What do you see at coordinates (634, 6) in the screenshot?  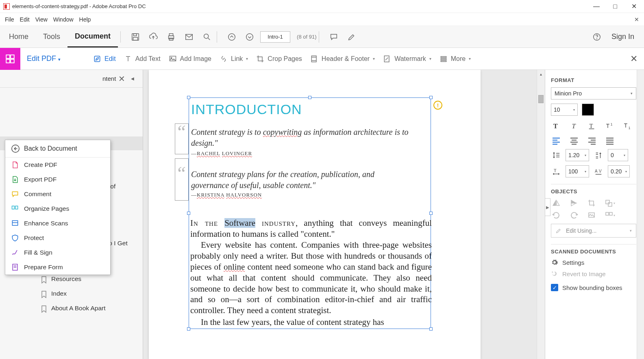 I see `close-button: ✕` at bounding box center [634, 6].